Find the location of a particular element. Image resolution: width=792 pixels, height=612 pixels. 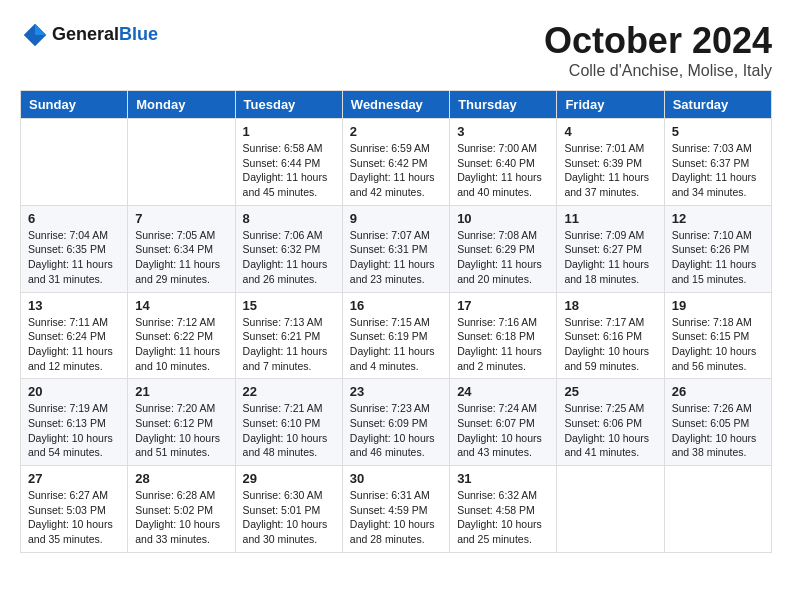

calendar-cell: 3Sunrise: 7:00 AMSunset: 6:40 PMDaylight… is located at coordinates (504, 162).